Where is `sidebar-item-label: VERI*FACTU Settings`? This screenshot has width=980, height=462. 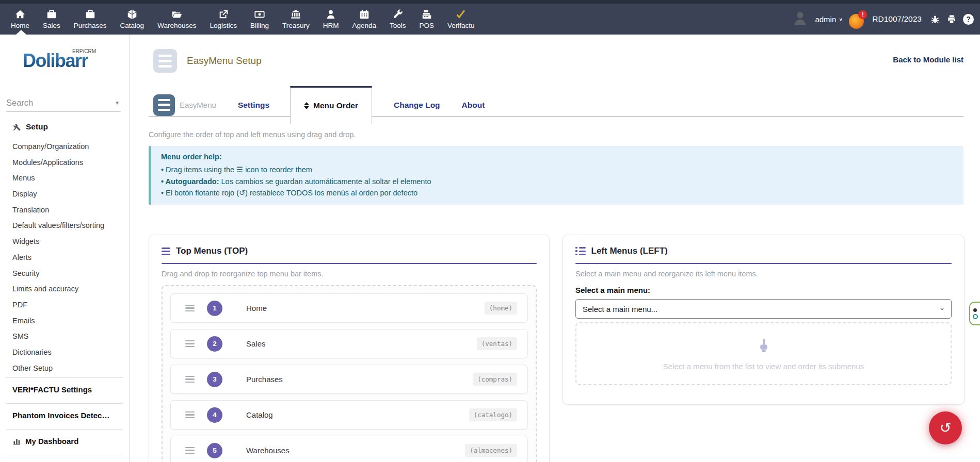 sidebar-item-label: VERI*FACTU Settings is located at coordinates (52, 390).